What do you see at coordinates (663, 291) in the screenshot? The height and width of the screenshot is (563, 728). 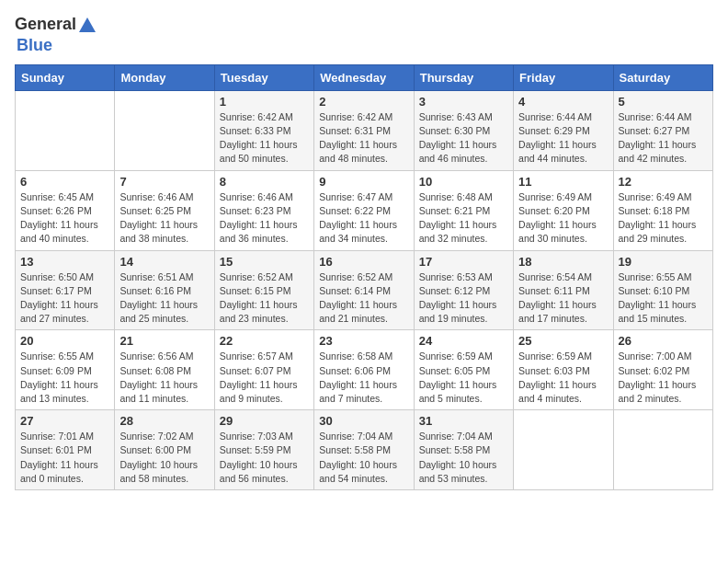 I see `day-cell: 19Sunrise: 6:55 AM Sunset: 6:10 PM Dayli…` at bounding box center [663, 291].